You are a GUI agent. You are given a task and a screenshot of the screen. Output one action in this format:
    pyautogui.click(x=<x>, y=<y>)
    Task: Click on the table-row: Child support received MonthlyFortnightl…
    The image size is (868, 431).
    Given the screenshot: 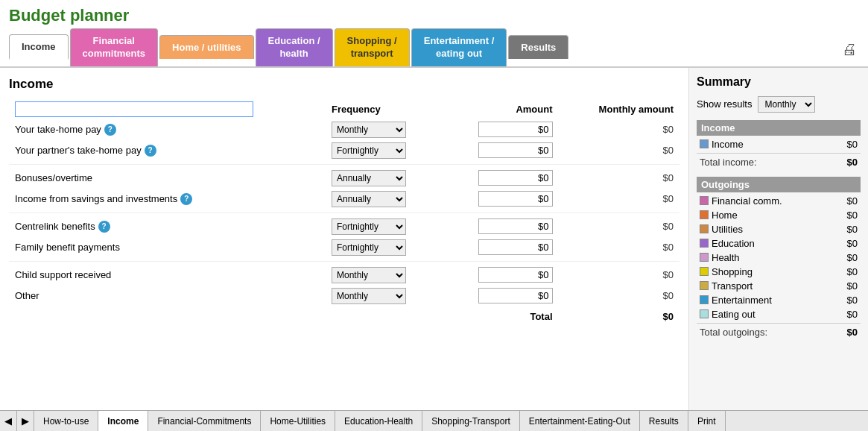 What is the action you would take?
    pyautogui.click(x=344, y=275)
    